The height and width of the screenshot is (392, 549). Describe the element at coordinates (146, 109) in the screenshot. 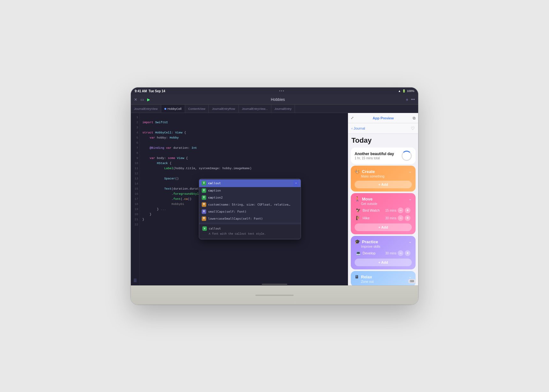

I see `tab-journalentryview: JournalEntryView` at that location.